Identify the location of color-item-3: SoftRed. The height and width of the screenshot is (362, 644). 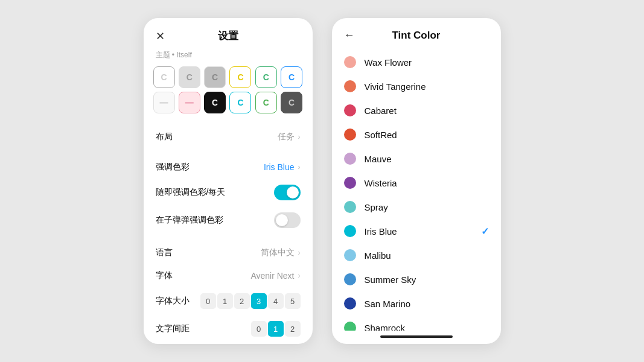
(416, 135).